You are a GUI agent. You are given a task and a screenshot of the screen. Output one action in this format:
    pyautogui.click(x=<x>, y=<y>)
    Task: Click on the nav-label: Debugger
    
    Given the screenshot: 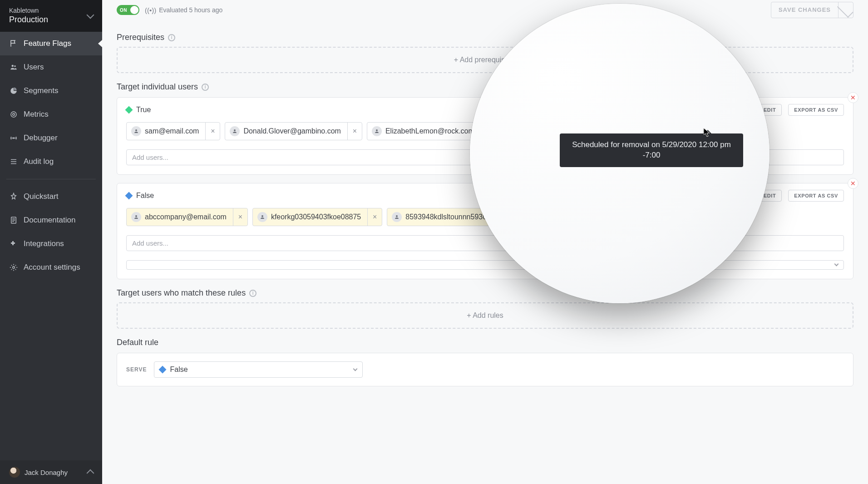 What is the action you would take?
    pyautogui.click(x=41, y=138)
    